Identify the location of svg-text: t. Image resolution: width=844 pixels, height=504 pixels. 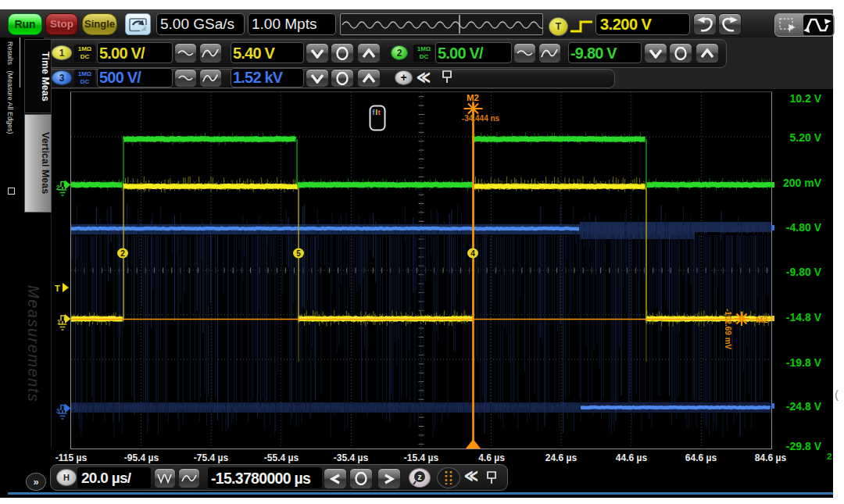
(380, 113).